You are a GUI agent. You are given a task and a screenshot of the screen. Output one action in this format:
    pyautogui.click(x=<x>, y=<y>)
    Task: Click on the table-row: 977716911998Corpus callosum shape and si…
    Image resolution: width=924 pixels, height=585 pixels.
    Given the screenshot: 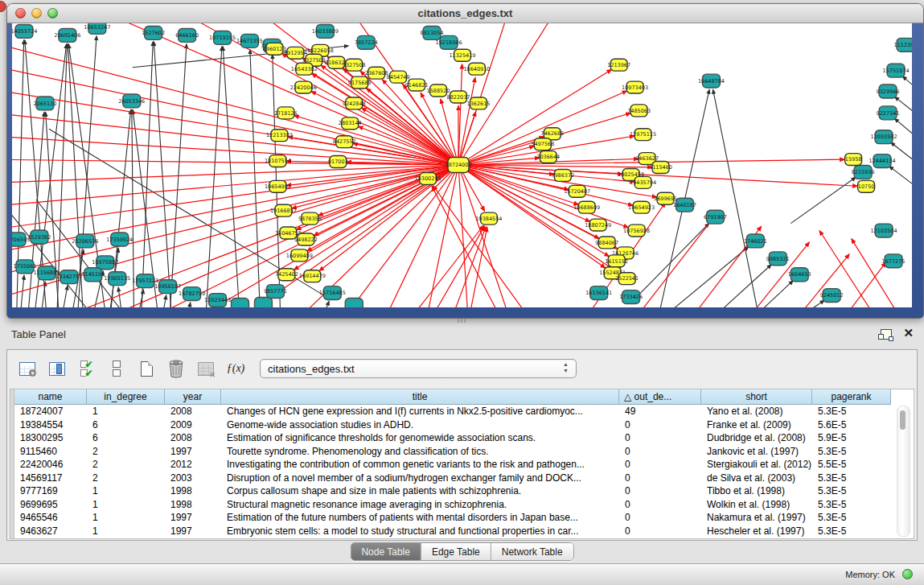 What is the action you would take?
    pyautogui.click(x=464, y=491)
    